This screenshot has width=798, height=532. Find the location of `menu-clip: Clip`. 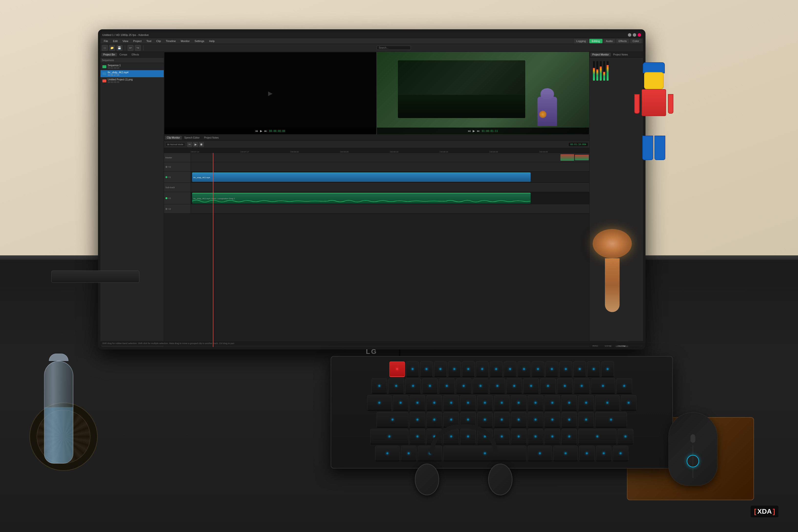

menu-clip: Clip is located at coordinates (159, 41).